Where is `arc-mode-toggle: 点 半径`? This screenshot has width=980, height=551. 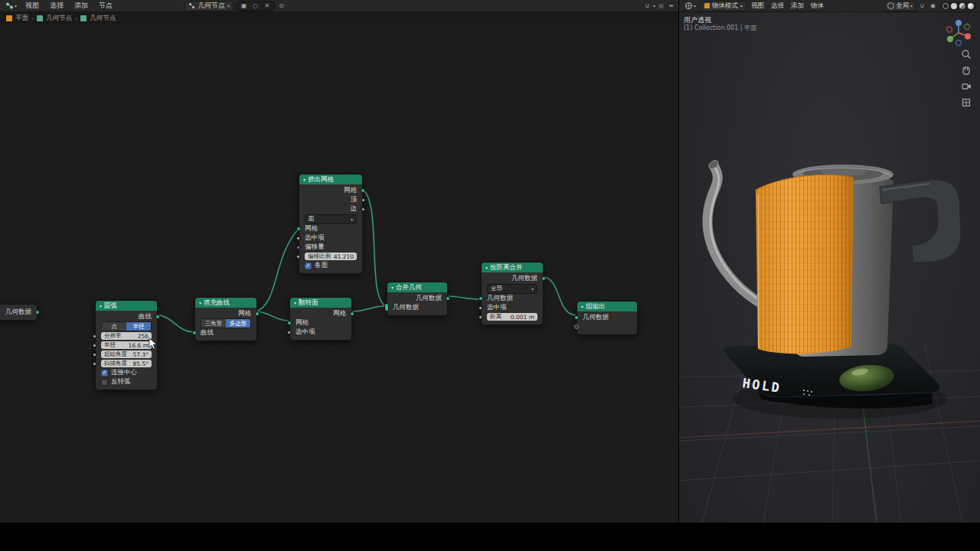 arc-mode-toggle: 点 半径 is located at coordinates (126, 326).